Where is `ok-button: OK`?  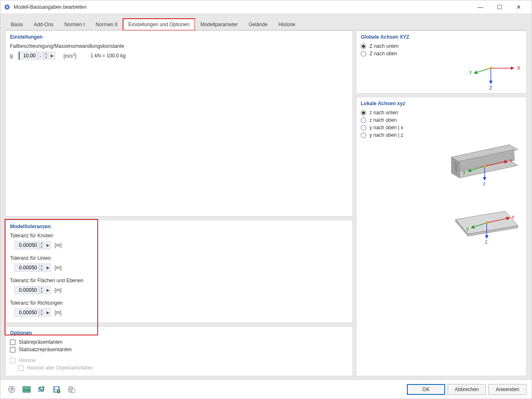 ok-button: OK is located at coordinates (426, 389).